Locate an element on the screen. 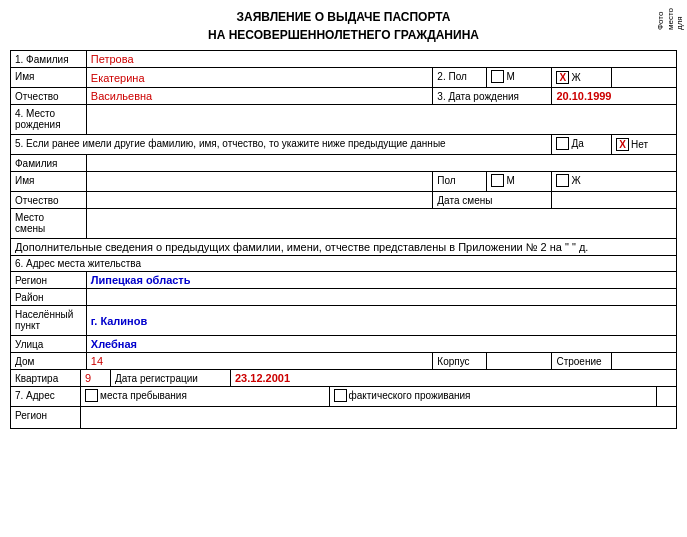 This screenshot has width=687, height=537. dop-svedenia-row: Дополнительные сведения о предыдущих фам… is located at coordinates (344, 248).